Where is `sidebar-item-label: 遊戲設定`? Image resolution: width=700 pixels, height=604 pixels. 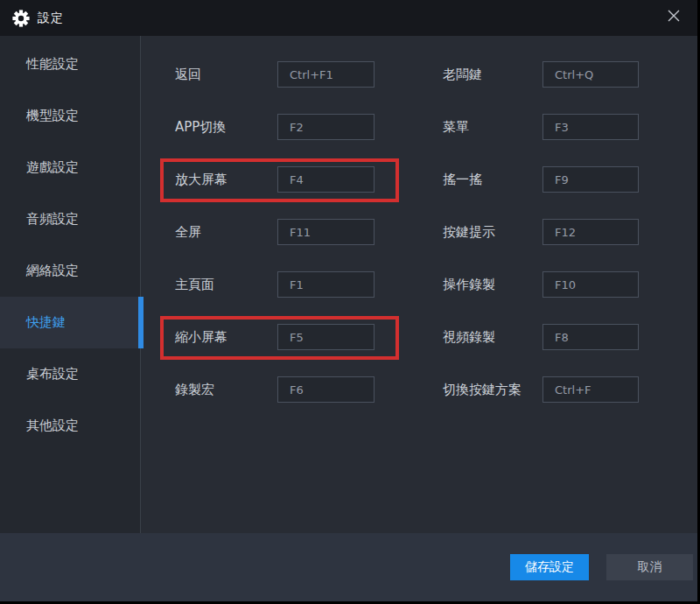 sidebar-item-label: 遊戲設定 is located at coordinates (52, 168).